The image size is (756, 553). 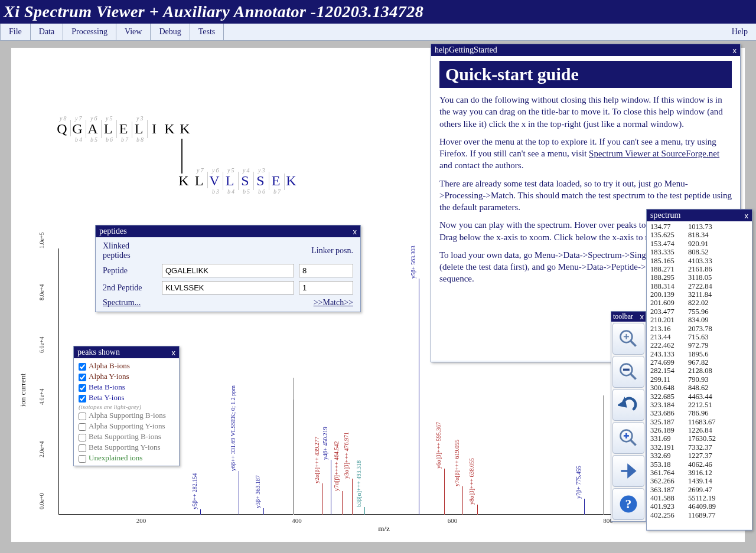 What do you see at coordinates (139, 129) in the screenshot?
I see `residue: Ly3b8` at bounding box center [139, 129].